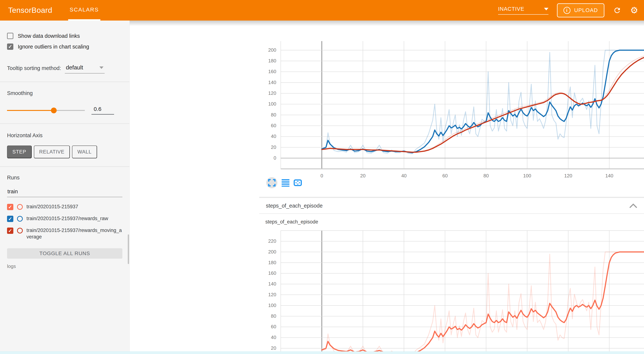 The height and width of the screenshot is (354, 644). I want to click on settings-gear-icon: ⚙, so click(634, 10).